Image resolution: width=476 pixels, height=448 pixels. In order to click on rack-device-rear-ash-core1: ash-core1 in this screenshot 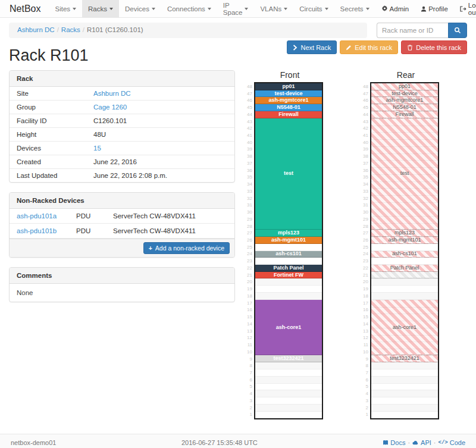, I will do `click(405, 328)`.